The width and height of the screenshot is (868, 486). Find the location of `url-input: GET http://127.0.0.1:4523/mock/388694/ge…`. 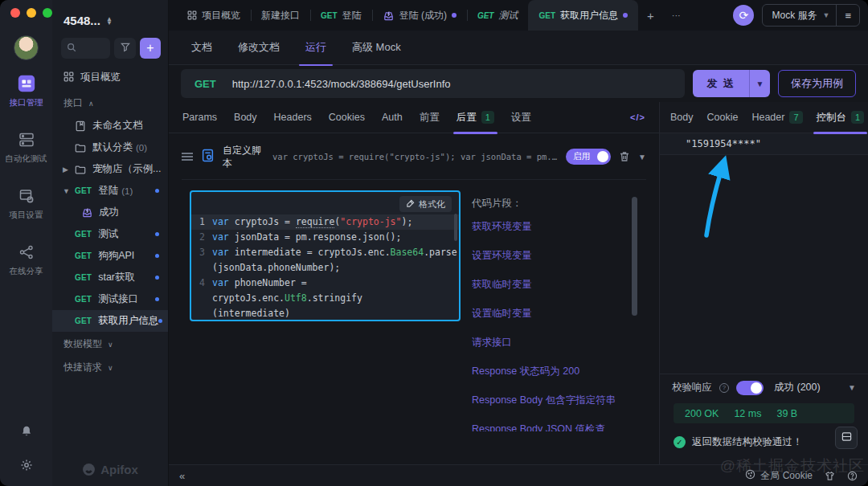

url-input: GET http://127.0.0.1:4523/mock/388694/ge… is located at coordinates (432, 84).